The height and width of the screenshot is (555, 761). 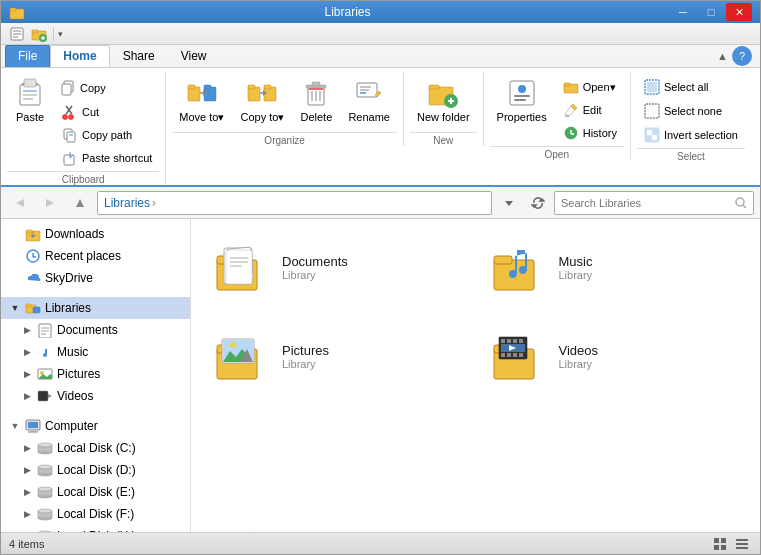 I want to click on copy-path-button: Copy path, so click(x=107, y=135).